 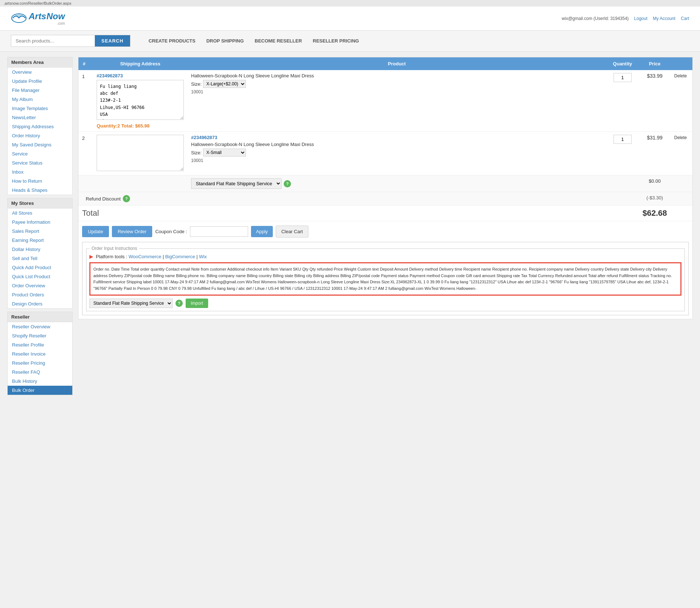 I want to click on clear-cart-button: Clear Cart, so click(x=292, y=232).